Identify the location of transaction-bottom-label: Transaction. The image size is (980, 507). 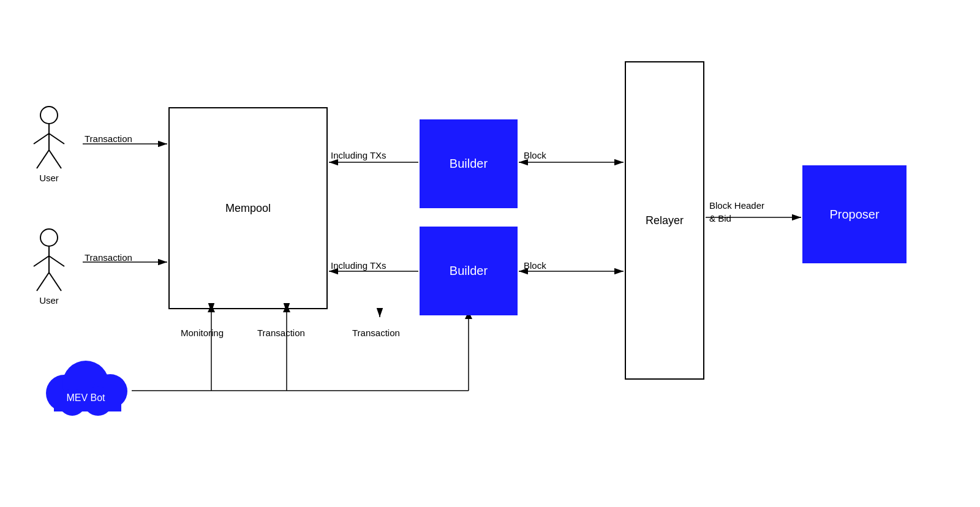
(281, 333).